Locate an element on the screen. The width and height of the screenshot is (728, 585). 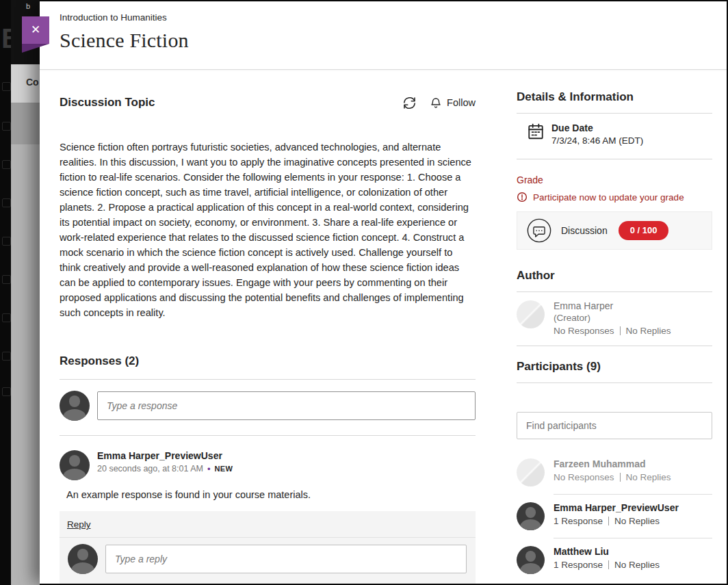
bell-icon is located at coordinates (436, 103).